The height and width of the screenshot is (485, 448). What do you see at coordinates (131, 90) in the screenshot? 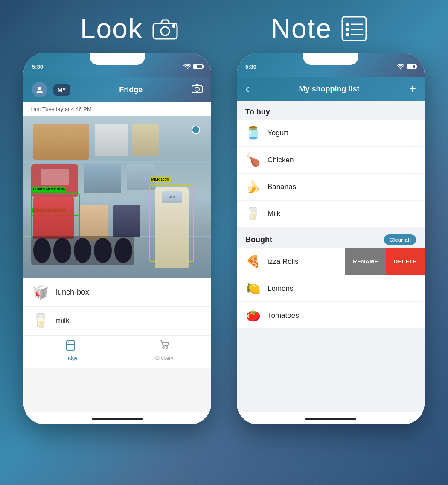
I see `fridge-title: Fridge` at bounding box center [131, 90].